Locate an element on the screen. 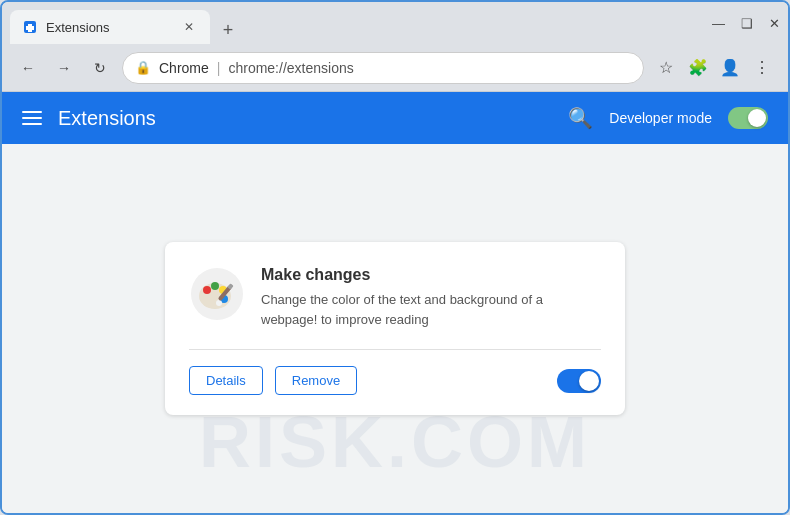  toggle-knob is located at coordinates (757, 118).